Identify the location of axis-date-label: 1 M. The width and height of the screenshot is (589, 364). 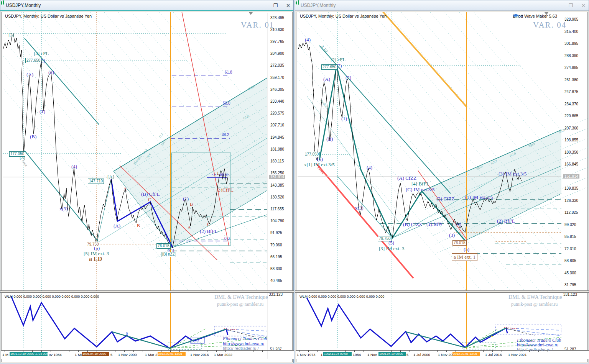
(5, 355).